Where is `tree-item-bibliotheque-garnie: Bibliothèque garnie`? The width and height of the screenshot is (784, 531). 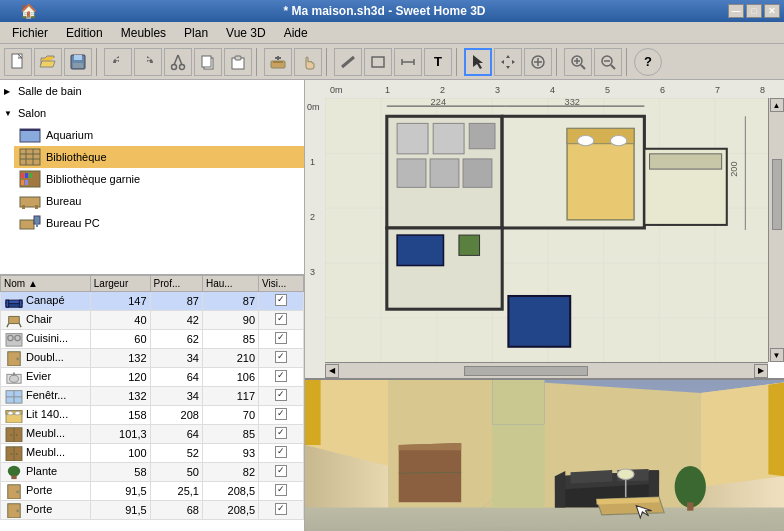
tree-item-bibliotheque-garnie: Bibliothèque garnie is located at coordinates (159, 179).